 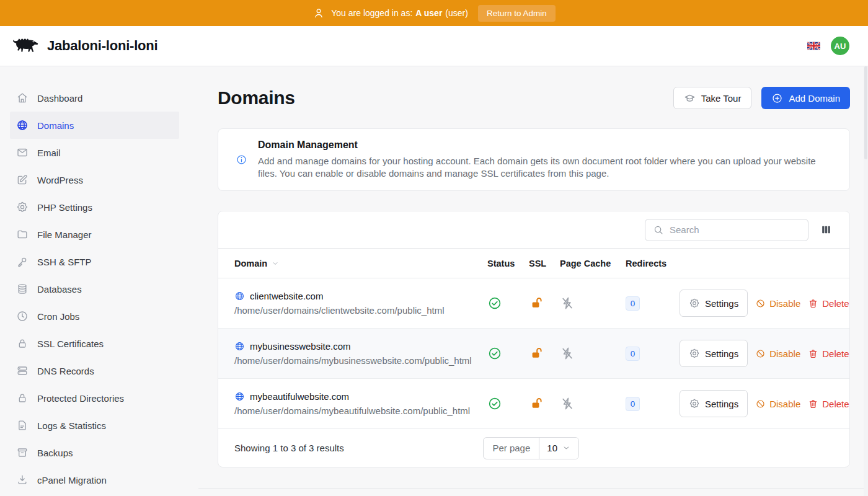 I want to click on columns-toggle-button, so click(x=826, y=229).